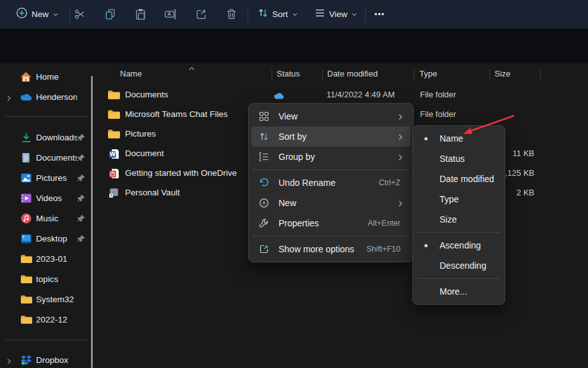 This screenshot has width=588, height=368. What do you see at coordinates (110, 14) in the screenshot?
I see `copy-icon` at bounding box center [110, 14].